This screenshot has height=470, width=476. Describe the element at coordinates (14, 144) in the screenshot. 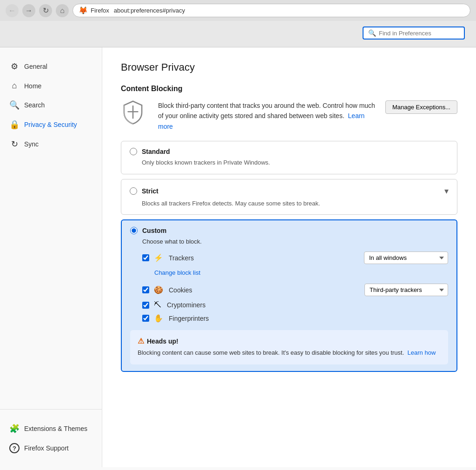

I see `sync-icon: ↻` at that location.